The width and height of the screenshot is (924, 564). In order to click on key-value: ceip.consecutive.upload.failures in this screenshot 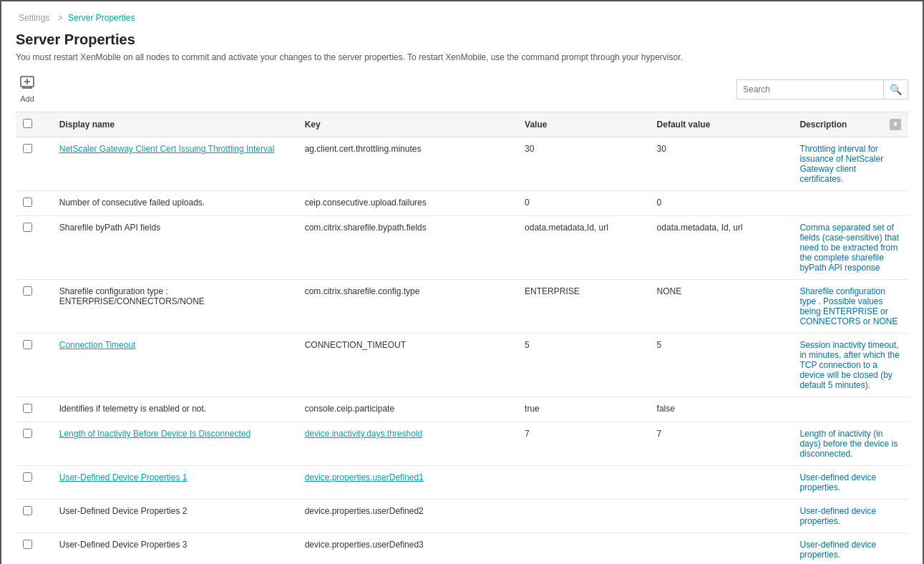, I will do `click(366, 203)`.